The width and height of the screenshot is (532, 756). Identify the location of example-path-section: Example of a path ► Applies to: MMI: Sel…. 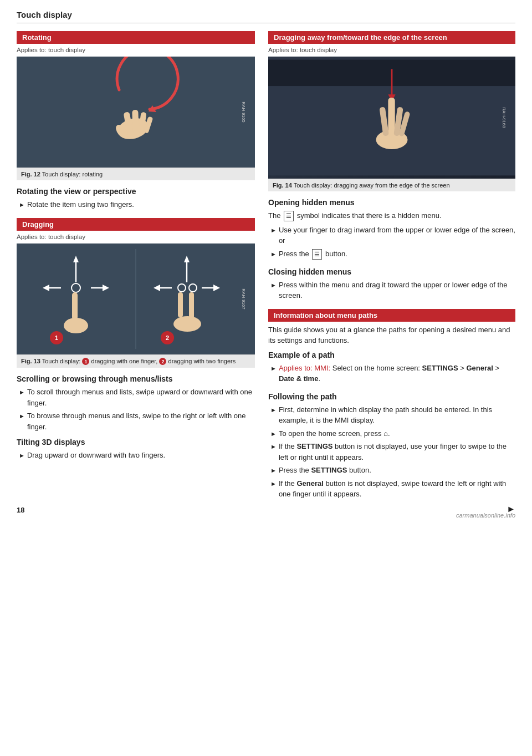
(392, 367).